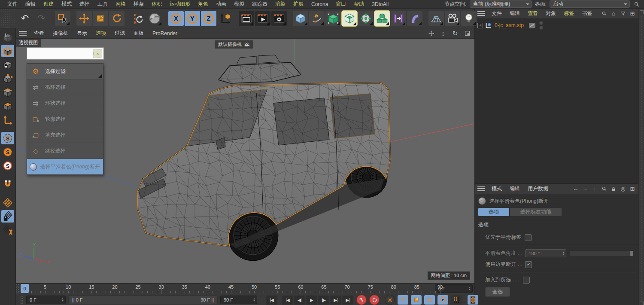  What do you see at coordinates (46, 300) in the screenshot?
I see `current-frame-spinner: 0 F ▲▼` at bounding box center [46, 300].